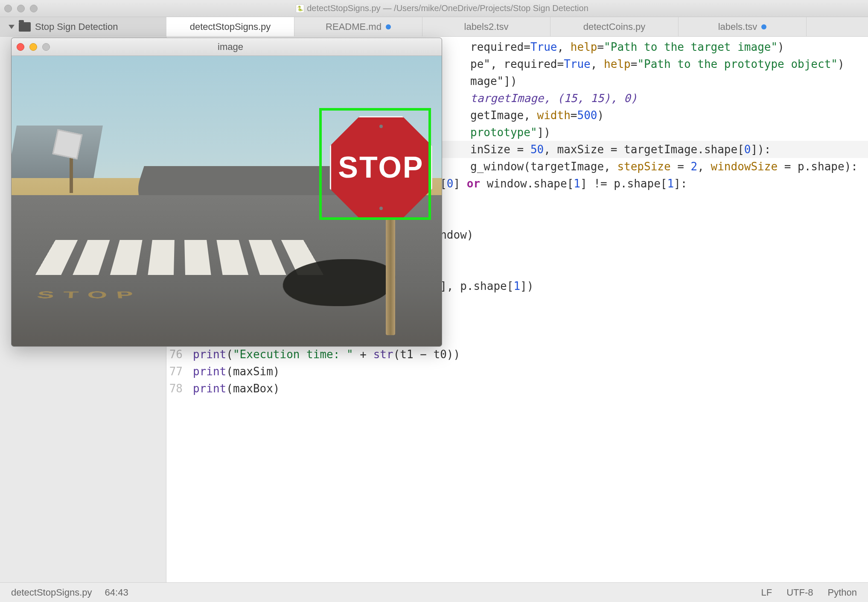  What do you see at coordinates (230, 27) in the screenshot?
I see `tab-label: detectStopSigns.py` at bounding box center [230, 27].